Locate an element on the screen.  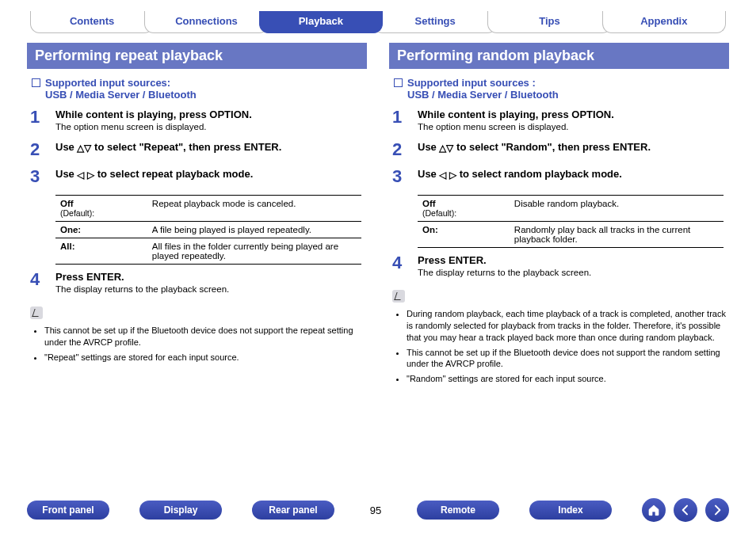
table-row: Off(Default): Disable random playback. is located at coordinates (571, 209).